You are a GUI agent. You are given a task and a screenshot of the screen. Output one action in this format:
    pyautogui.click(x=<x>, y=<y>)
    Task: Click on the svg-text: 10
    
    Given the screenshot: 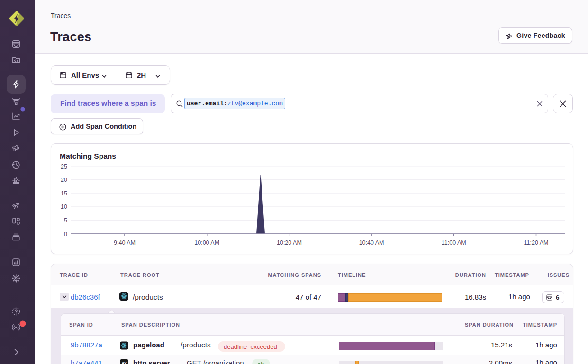 What is the action you would take?
    pyautogui.click(x=64, y=207)
    